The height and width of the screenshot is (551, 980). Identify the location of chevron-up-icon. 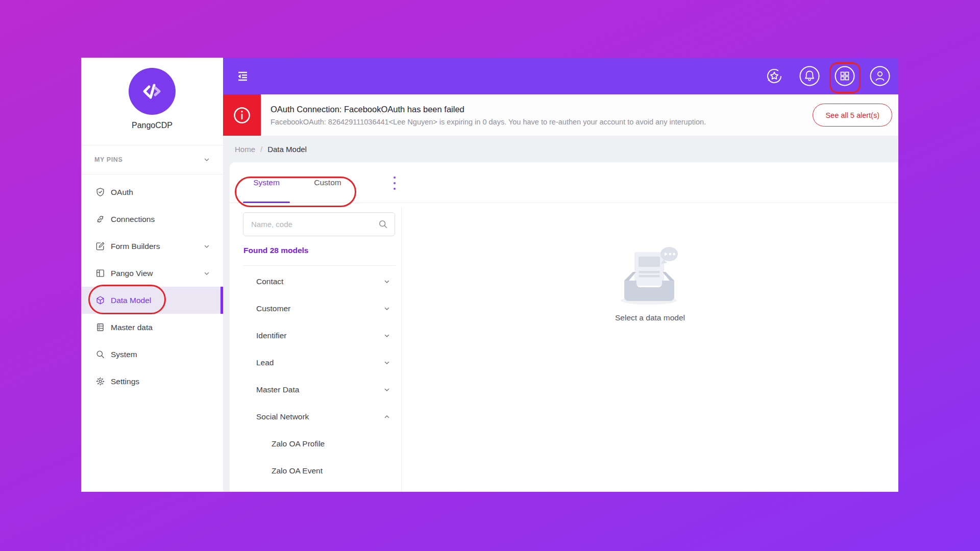
(387, 417).